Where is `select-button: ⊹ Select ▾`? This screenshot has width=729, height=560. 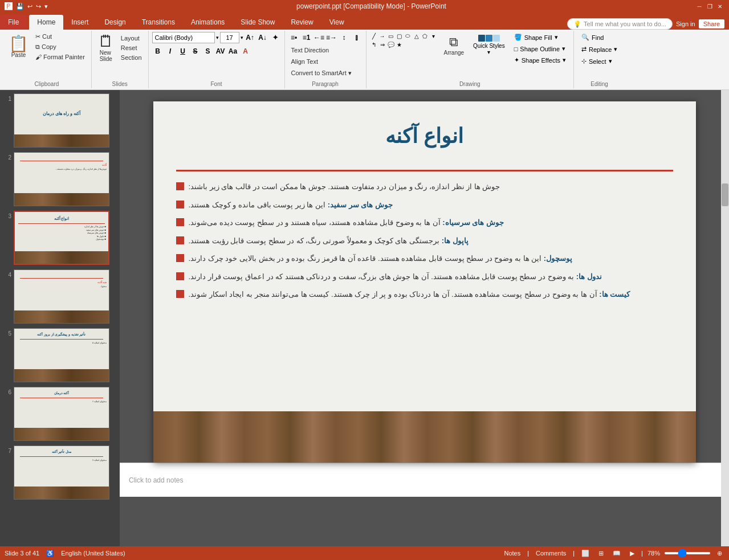
select-button: ⊹ Select ▾ is located at coordinates (600, 62).